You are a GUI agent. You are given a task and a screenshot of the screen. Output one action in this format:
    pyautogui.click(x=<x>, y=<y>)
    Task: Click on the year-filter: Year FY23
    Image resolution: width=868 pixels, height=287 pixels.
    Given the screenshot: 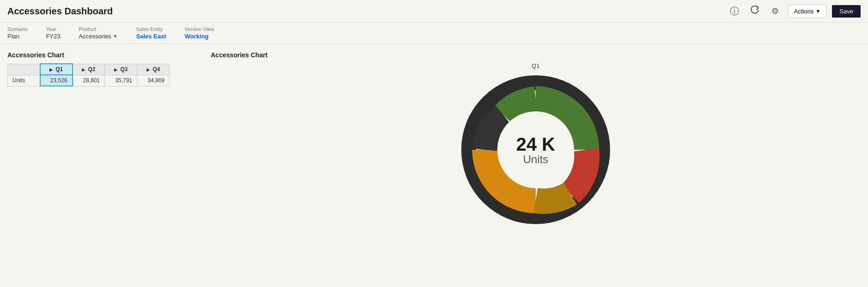 What is the action you would take?
    pyautogui.click(x=53, y=33)
    